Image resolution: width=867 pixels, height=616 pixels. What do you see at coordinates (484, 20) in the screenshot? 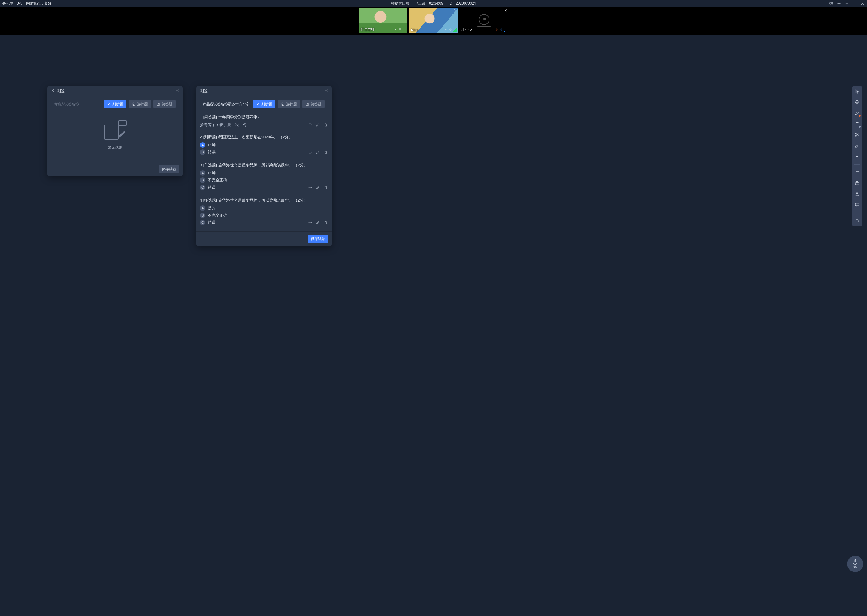
I see `video-tile: ✕ 王小明` at bounding box center [484, 20].